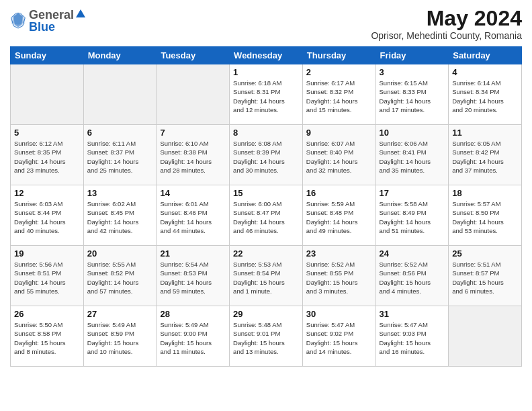 Image resolution: width=532 pixels, height=411 pixels. What do you see at coordinates (485, 97) in the screenshot?
I see `day-info: Sunrise: 6:14 AM Sunset: 8:34 PM Dayligh…` at bounding box center [485, 97].